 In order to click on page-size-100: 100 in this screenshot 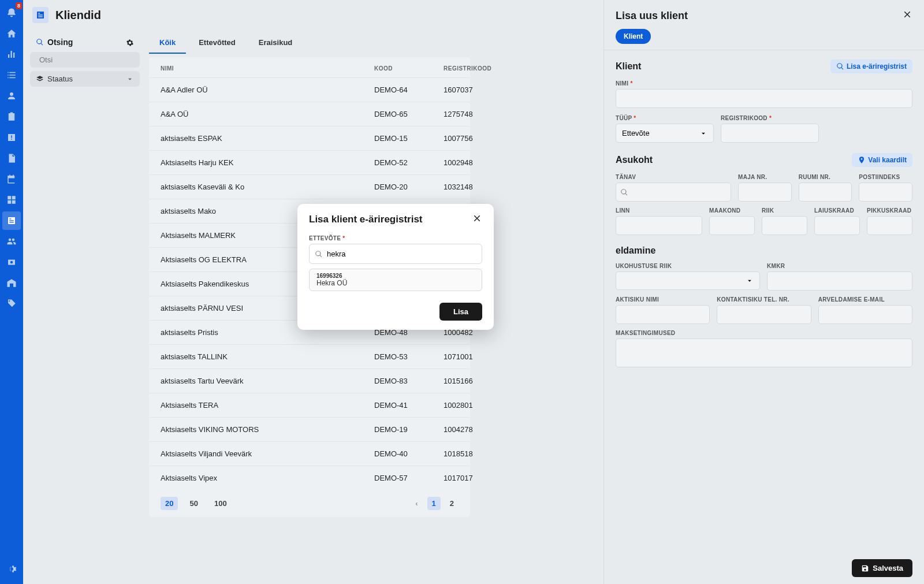, I will do `click(221, 504)`.